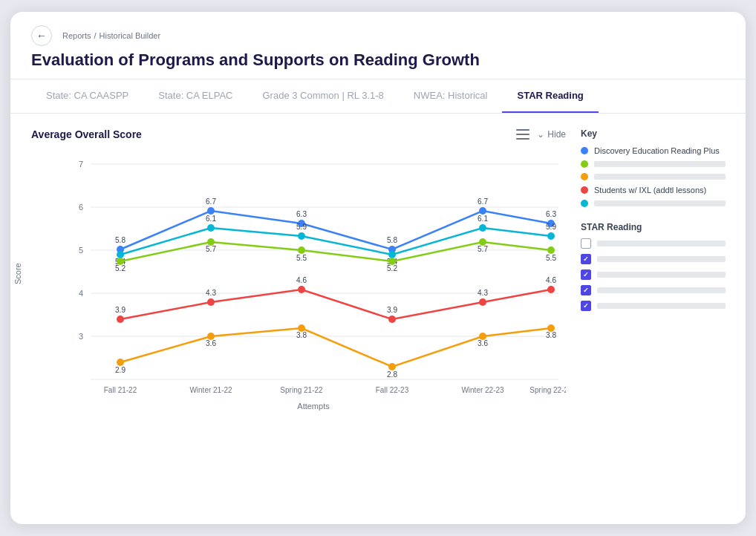 The width and height of the screenshot is (756, 536). What do you see at coordinates (392, 390) in the screenshot?
I see `svg-text: Fall 22-23` at bounding box center [392, 390].